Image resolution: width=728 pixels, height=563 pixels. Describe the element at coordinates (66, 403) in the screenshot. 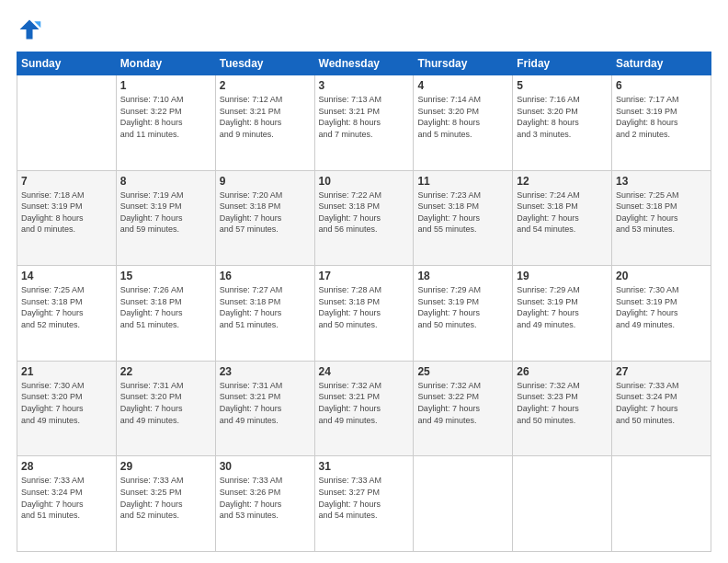

I see `day-info: Sunrise: 7:30 AM Sunset: 3:20 PM Dayligh…` at that location.